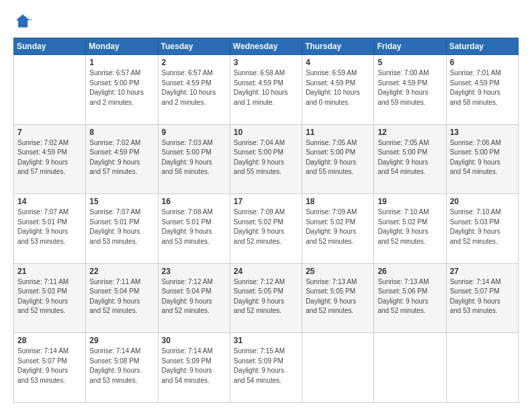 The width and height of the screenshot is (532, 411). Describe the element at coordinates (122, 132) in the screenshot. I see `day-number: 8` at that location.